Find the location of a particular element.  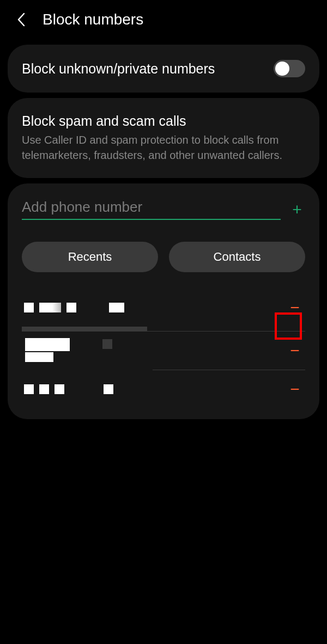

contacts-button: Contacts is located at coordinates (237, 257).